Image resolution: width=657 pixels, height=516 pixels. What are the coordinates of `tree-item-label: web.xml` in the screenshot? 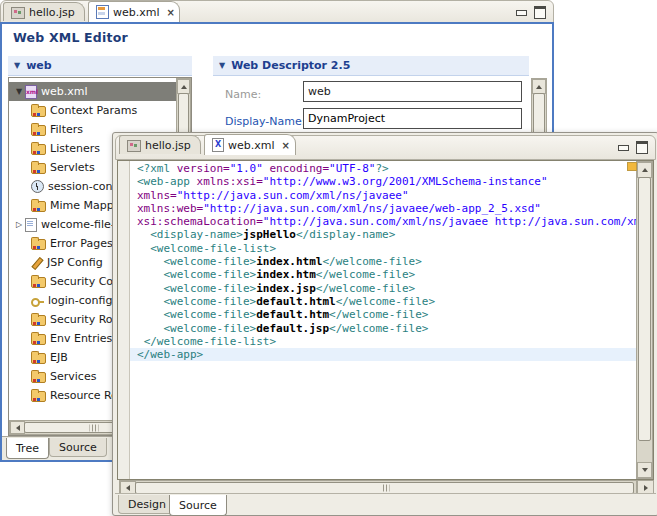 It's located at (64, 92).